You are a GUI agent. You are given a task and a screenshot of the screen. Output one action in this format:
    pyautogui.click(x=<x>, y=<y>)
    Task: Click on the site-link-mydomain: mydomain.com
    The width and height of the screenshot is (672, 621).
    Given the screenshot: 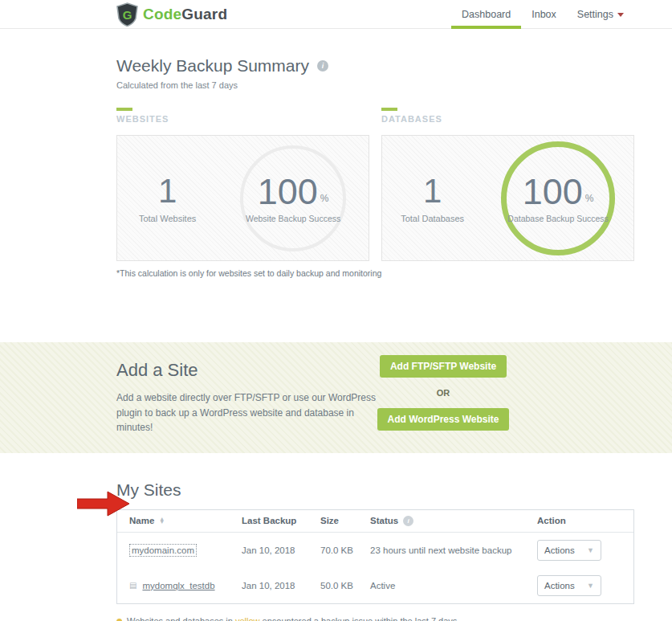 What is the action you would take?
    pyautogui.click(x=163, y=550)
    